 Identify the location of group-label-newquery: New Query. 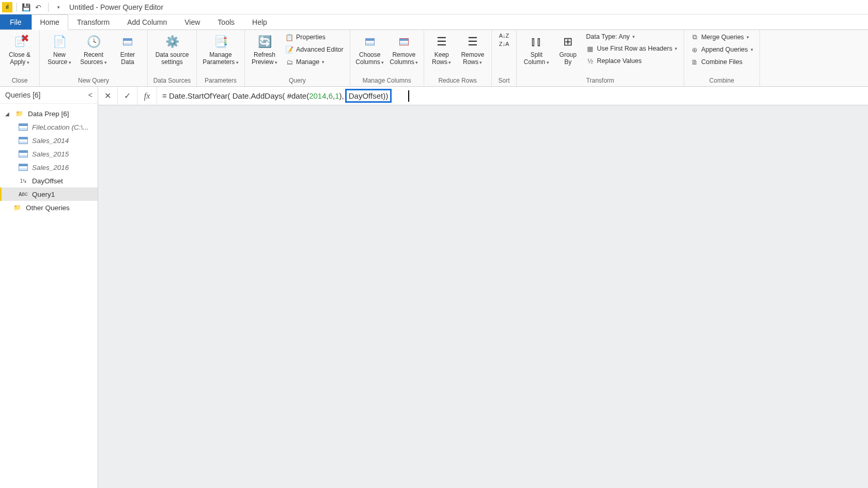
(94, 81).